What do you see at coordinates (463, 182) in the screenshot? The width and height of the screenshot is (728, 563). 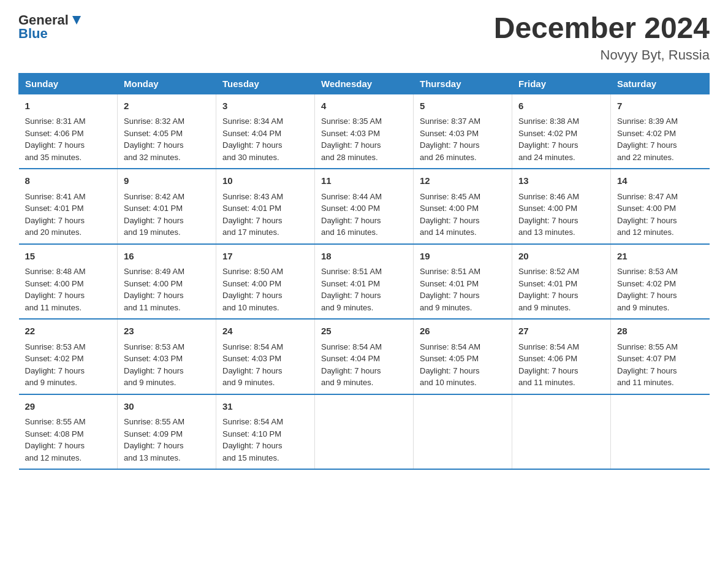 I see `day-number: 12` at bounding box center [463, 182].